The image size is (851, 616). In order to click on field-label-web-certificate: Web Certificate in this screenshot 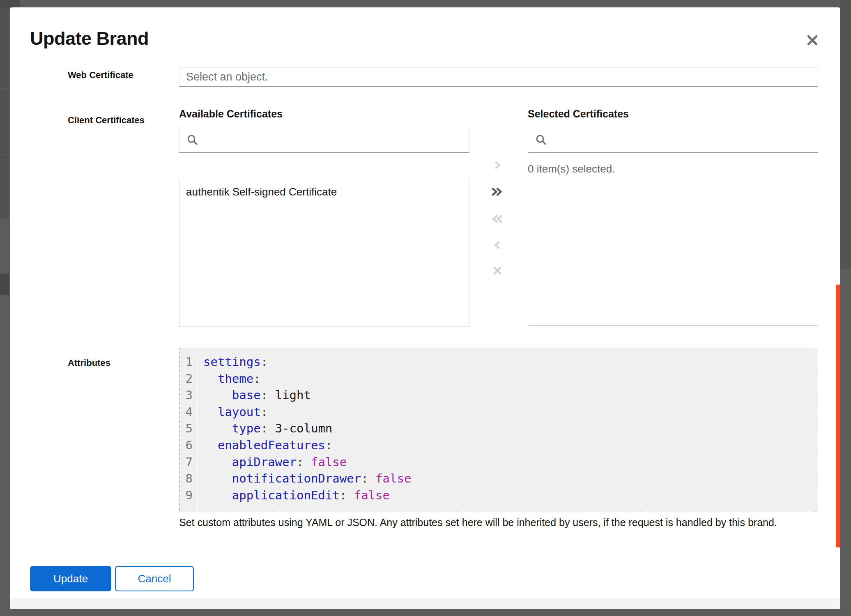, I will do `click(101, 75)`.